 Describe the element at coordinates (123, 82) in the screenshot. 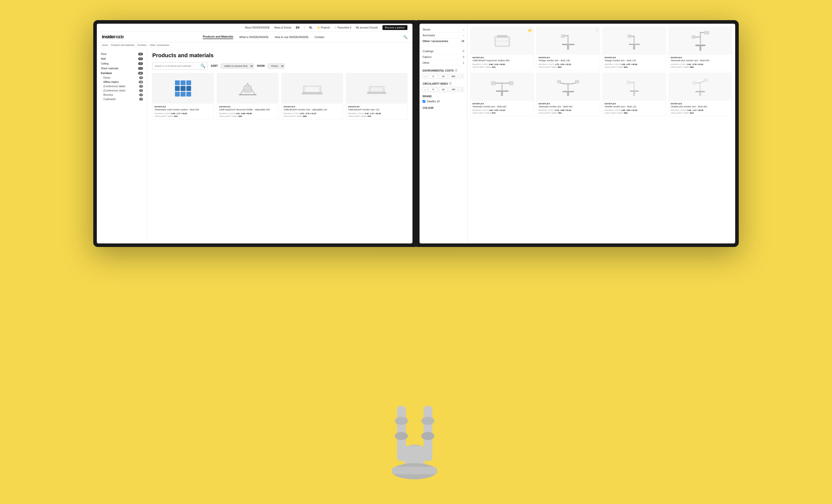

I see `sidebar-sub-office-chairs: Office chairs 19` at that location.